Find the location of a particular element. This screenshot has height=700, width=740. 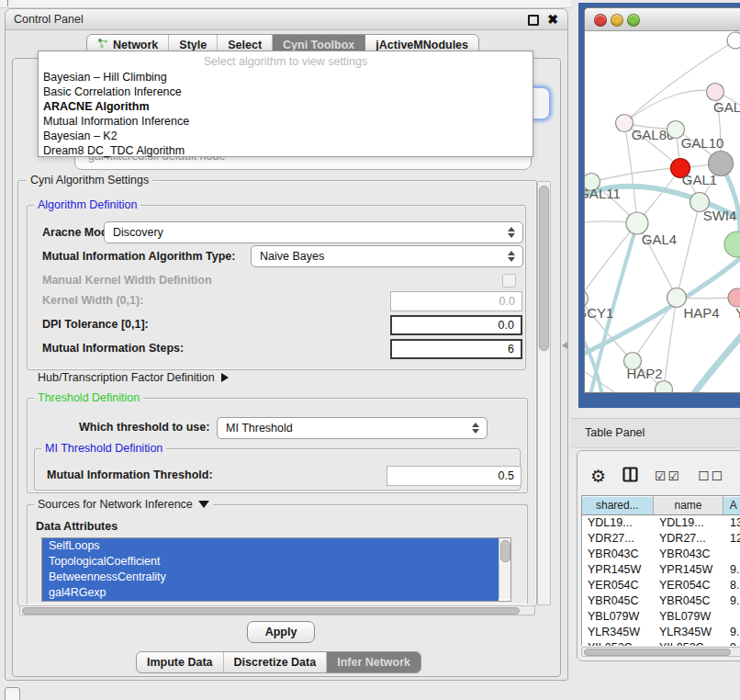

network-node-label: Y is located at coordinates (738, 312).